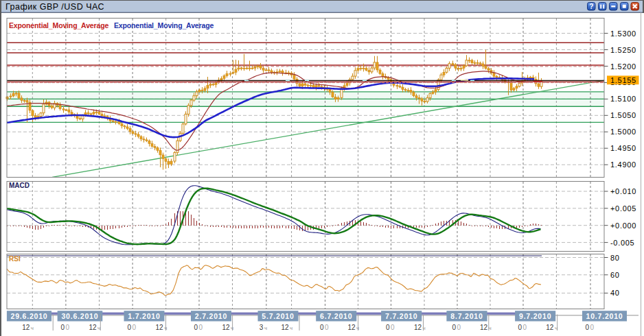 The height and width of the screenshot is (336, 644). What do you see at coordinates (615, 258) in the screenshot?
I see `svg-text: 80` at bounding box center [615, 258].